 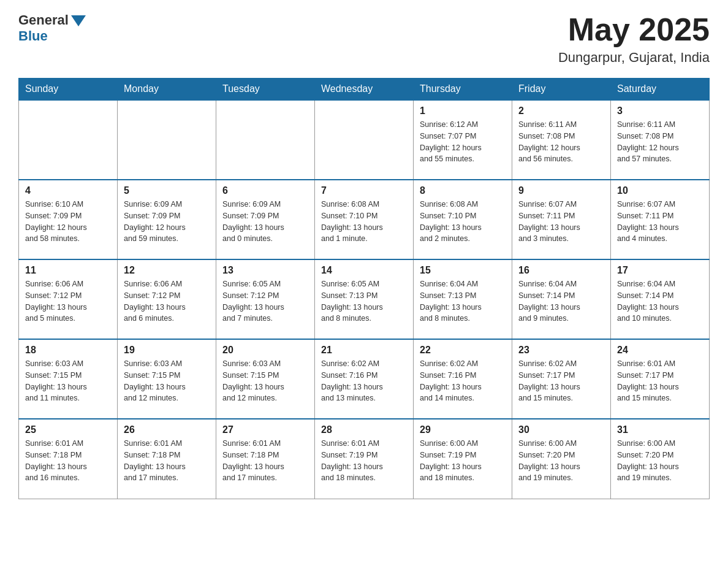 I want to click on calendar-cell: 18Sunrise: 6:03 AM Sunset: 7:15 PM Dayli…, so click(x=69, y=379).